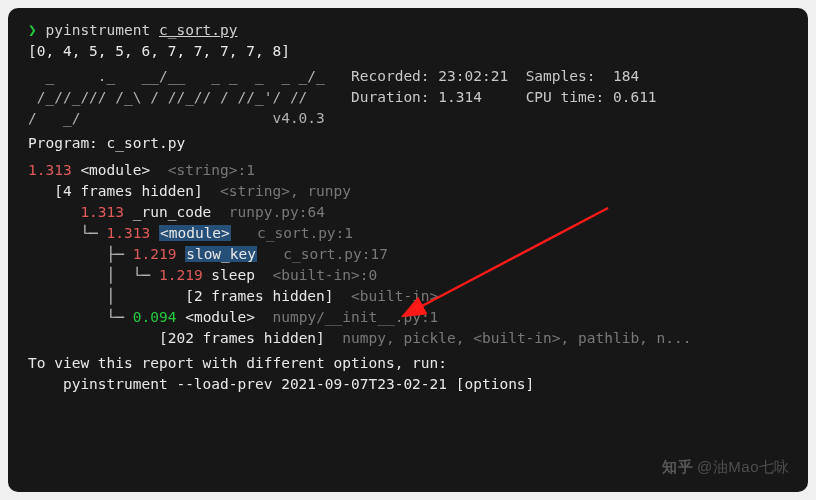 This screenshot has height=500, width=816. I want to click on command-arg: c_sort.py, so click(198, 30).